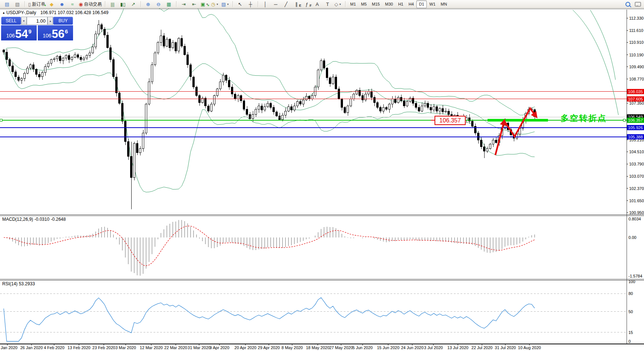 The image size is (644, 351). I want to click on crosshair-button: ┼, so click(251, 4).